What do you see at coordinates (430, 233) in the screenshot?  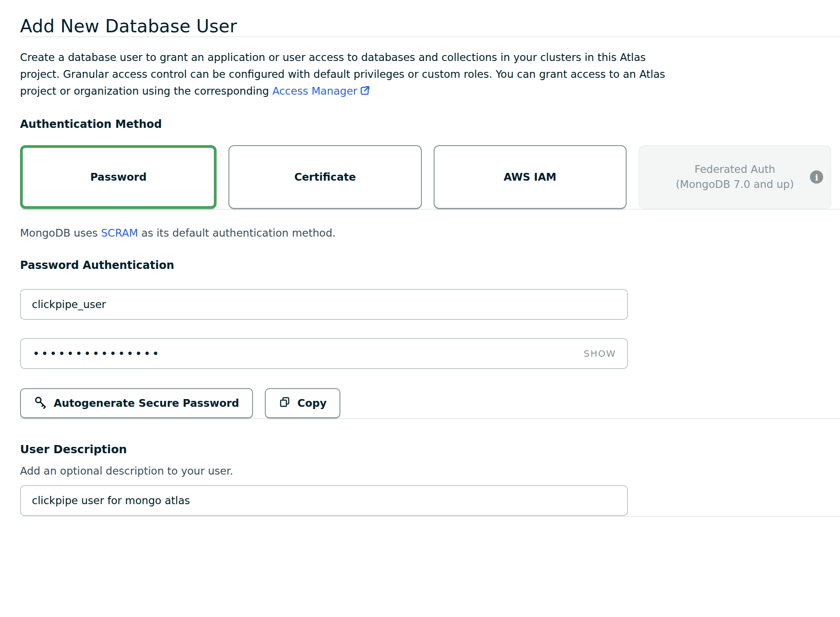 I see `scram-note: MongoDB uses SCRAM as its default authen…` at bounding box center [430, 233].